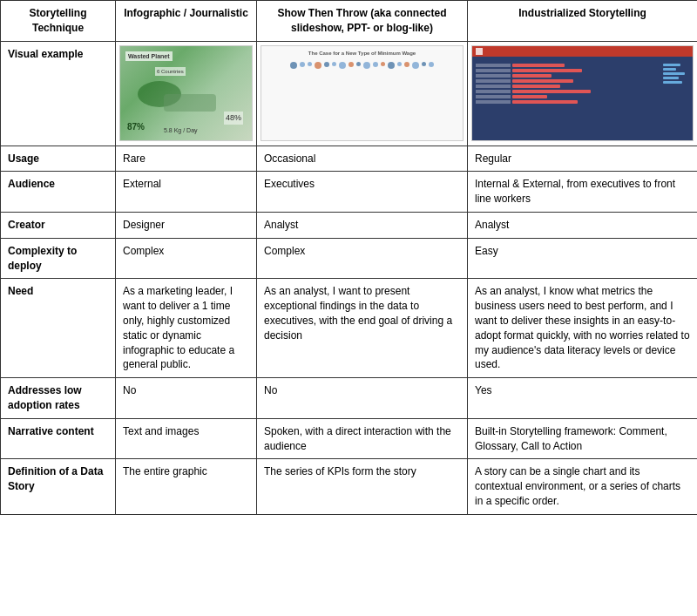 This screenshot has height=616, width=697. I want to click on infographic-thumbnail: 87% 48% 5.8 Kg / Day, so click(186, 93).